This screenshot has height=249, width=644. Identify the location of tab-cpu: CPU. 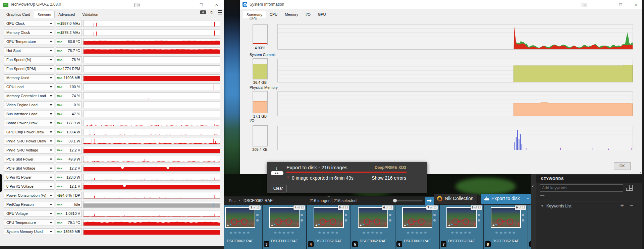
(274, 14).